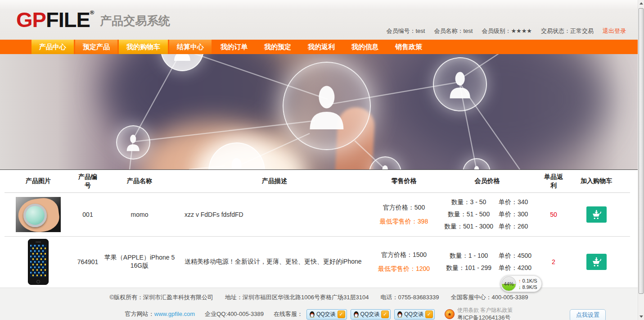 The width and height of the screenshot is (644, 320). I want to click on website-link: www.gpfile.com, so click(175, 314).